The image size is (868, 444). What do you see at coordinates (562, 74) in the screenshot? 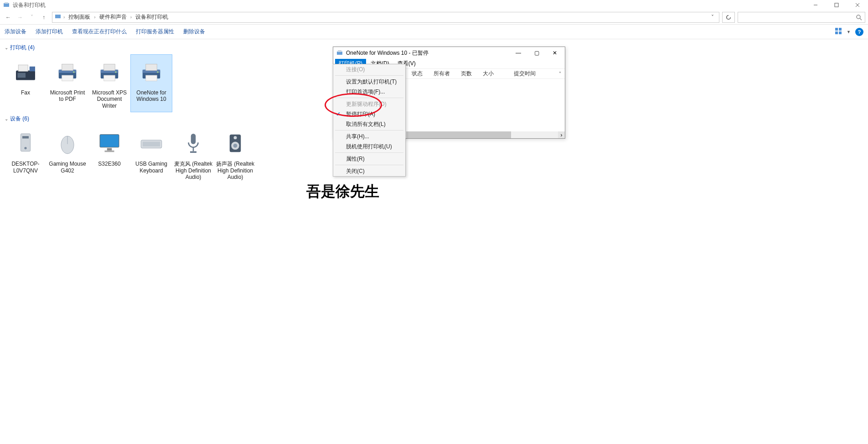
I see `columns-overflow-chevron: ˅` at bounding box center [562, 74].